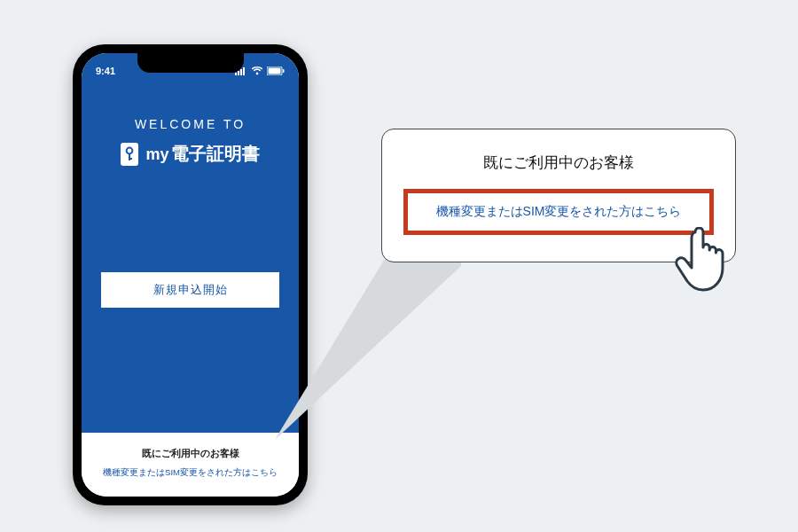 The width and height of the screenshot is (798, 532). I want to click on battery-icon, so click(276, 71).